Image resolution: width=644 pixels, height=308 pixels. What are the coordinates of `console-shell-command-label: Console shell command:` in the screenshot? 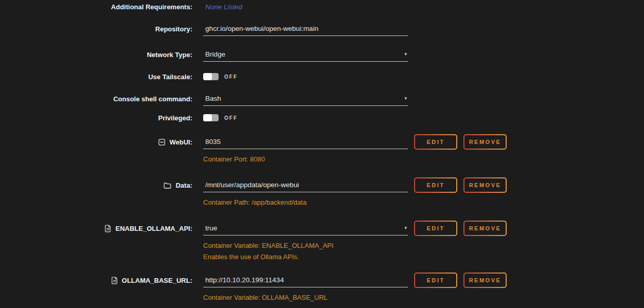 It's located at (153, 99).